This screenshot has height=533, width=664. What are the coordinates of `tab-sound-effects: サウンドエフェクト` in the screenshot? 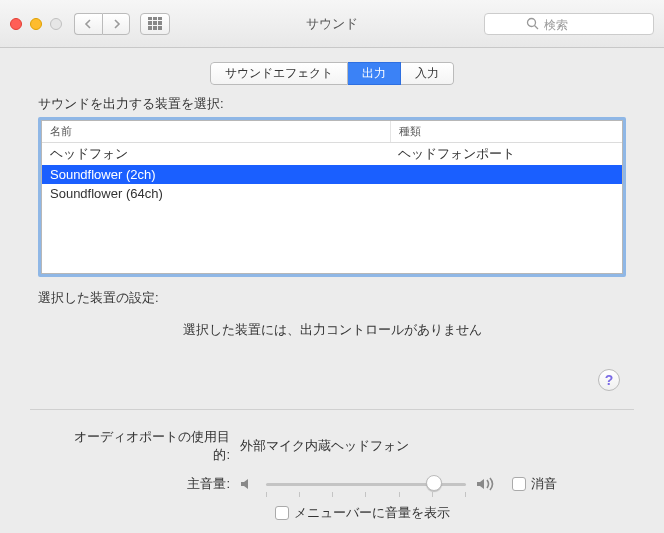 It's located at (279, 74).